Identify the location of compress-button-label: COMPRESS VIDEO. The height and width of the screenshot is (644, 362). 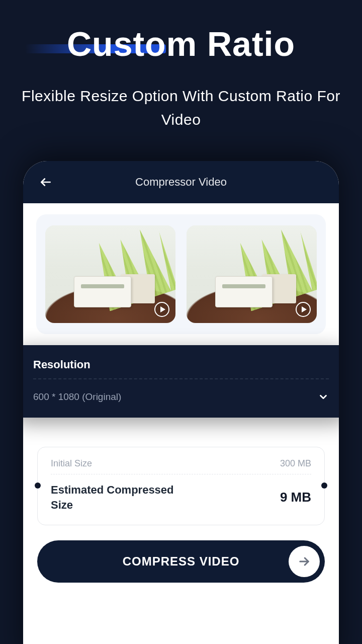
(181, 561).